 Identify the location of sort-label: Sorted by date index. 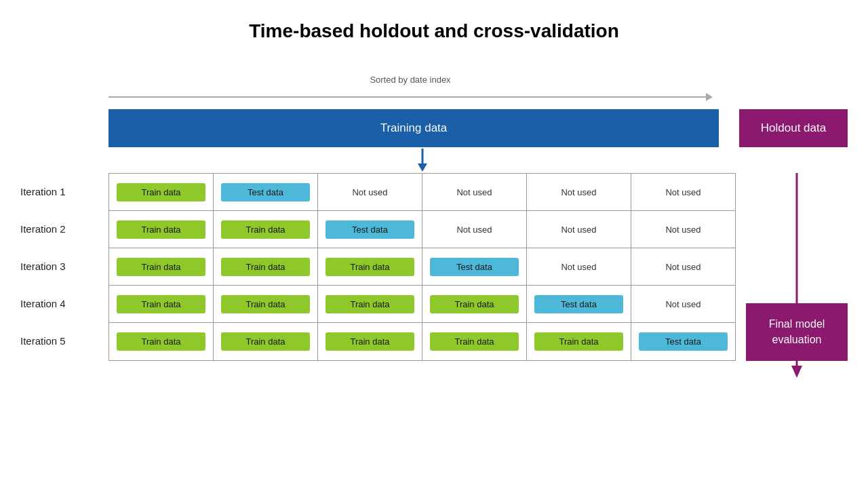
(410, 80).